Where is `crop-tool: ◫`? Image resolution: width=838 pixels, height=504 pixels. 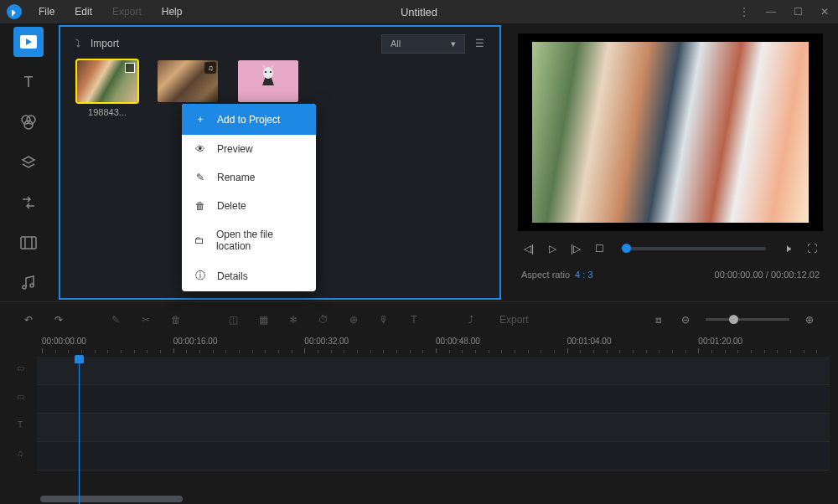
crop-tool: ◫ is located at coordinates (233, 320).